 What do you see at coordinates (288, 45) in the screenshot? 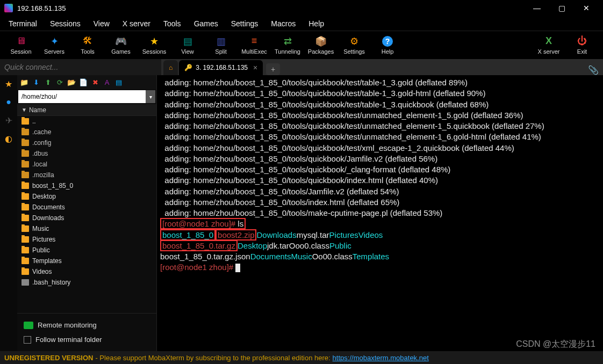
I see `tb-tunneling: ⇄Tunneling` at bounding box center [288, 45].